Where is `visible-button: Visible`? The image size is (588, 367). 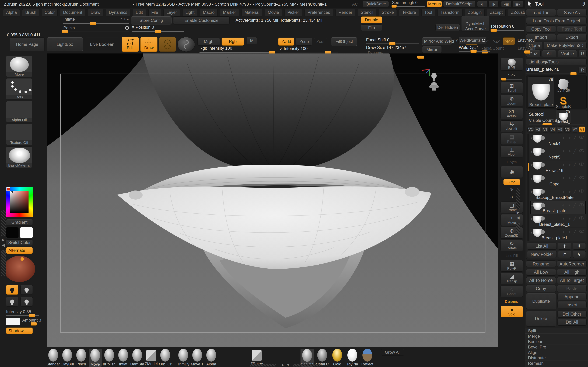
visible-button: Visible is located at coordinates (567, 54).